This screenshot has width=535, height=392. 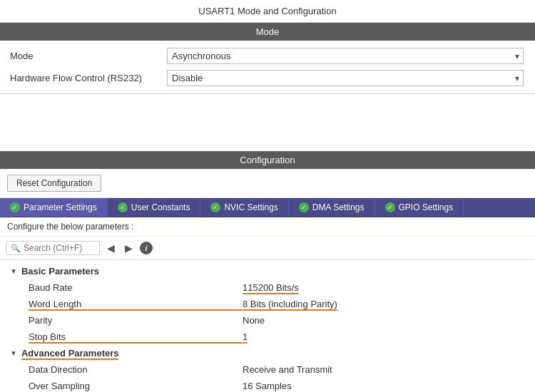 I want to click on mode-select-wrapper: Asynchronous Synchronous Single Wire (Ha…, so click(x=345, y=56).